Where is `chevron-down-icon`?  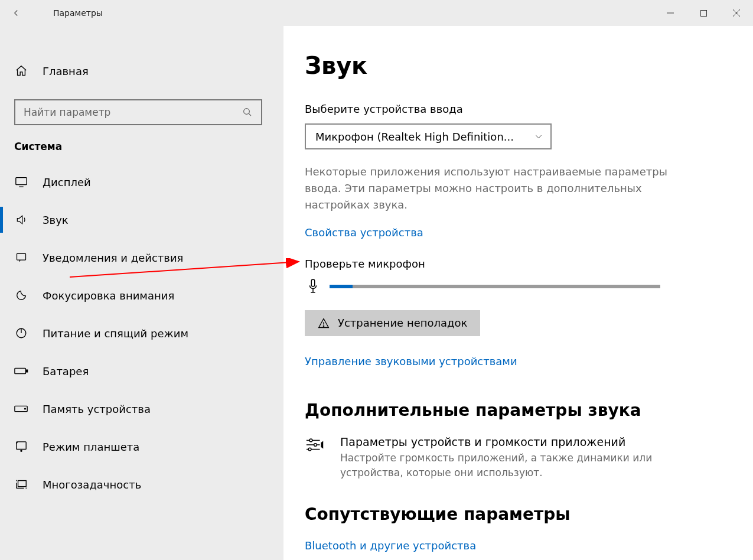
chevron-down-icon is located at coordinates (539, 136).